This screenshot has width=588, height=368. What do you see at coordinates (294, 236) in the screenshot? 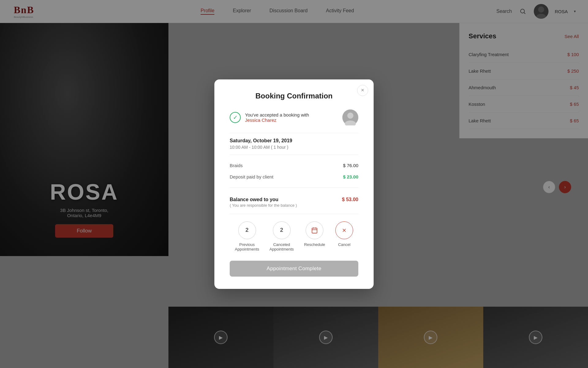
I see `actions-row: 2 Previous Appointments 2 Canceled Appoi…` at bounding box center [294, 236].